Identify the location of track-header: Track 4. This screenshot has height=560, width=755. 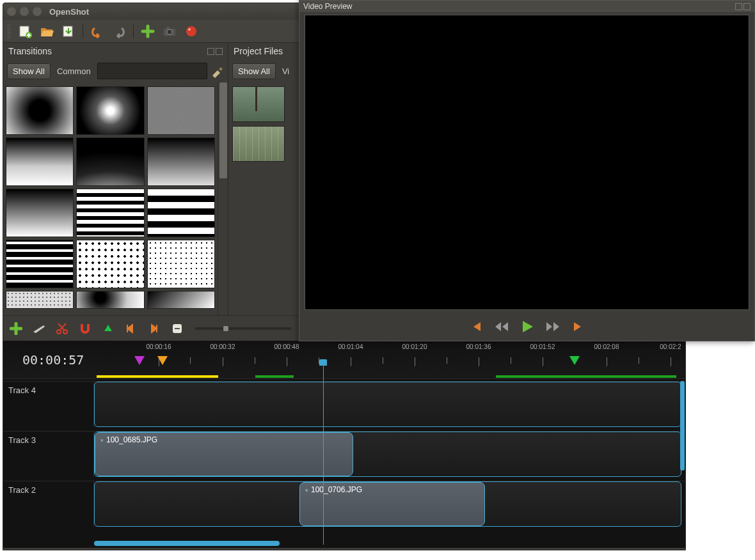
(49, 404).